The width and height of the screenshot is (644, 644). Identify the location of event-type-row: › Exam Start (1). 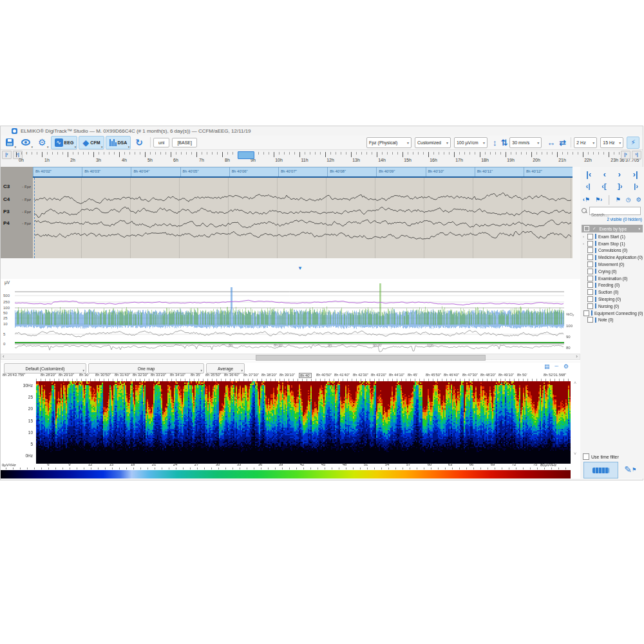
(612, 237).